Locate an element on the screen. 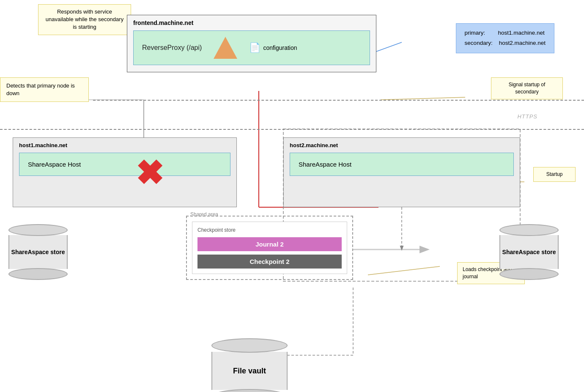  checkpoint-badge: Checkpoint 2 is located at coordinates (270, 261).